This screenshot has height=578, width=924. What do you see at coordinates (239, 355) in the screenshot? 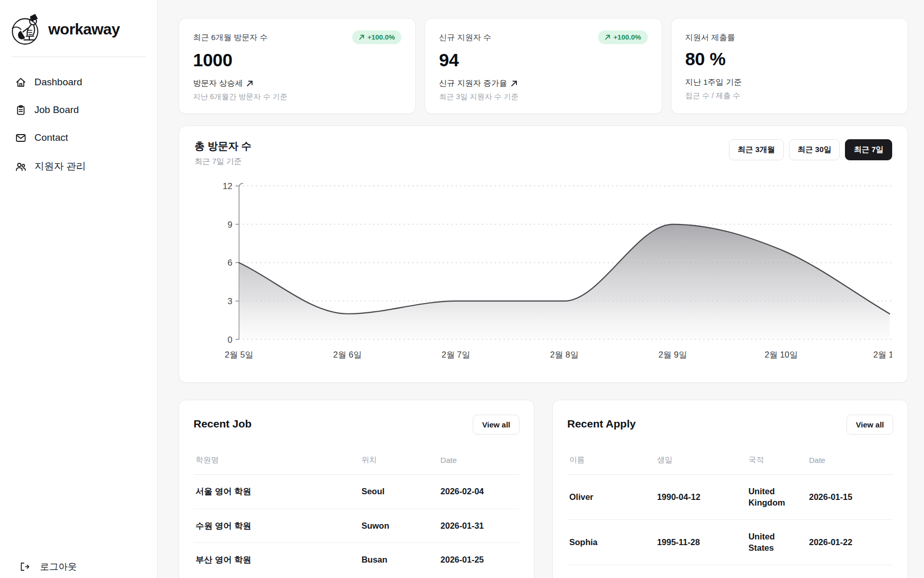
I see `svg-text: 2월 5일` at bounding box center [239, 355].